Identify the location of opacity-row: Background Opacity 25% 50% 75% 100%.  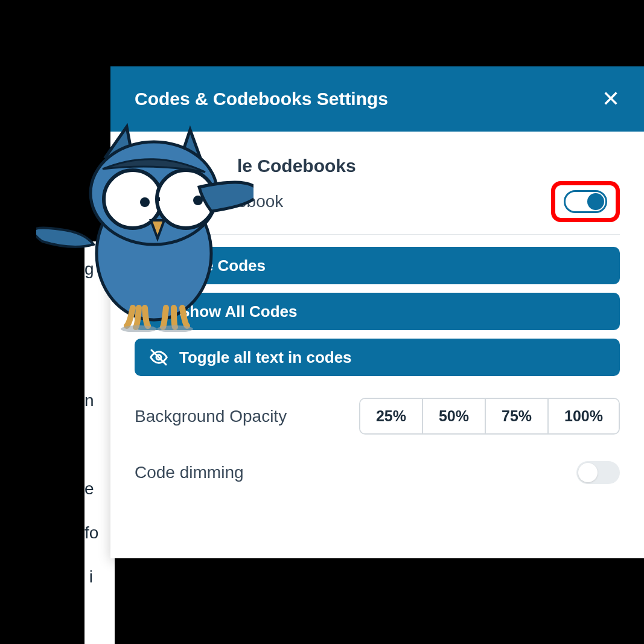
(377, 416).